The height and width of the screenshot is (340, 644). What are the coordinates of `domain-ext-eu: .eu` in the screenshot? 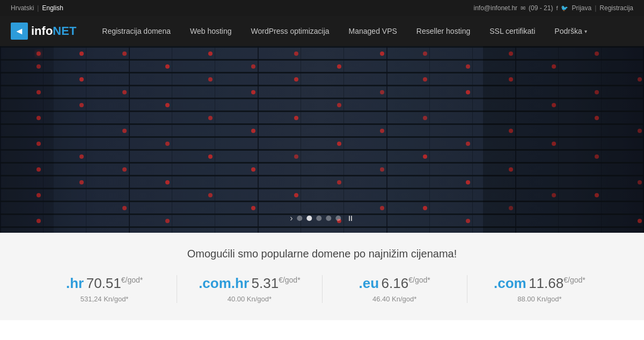 It's located at (369, 283).